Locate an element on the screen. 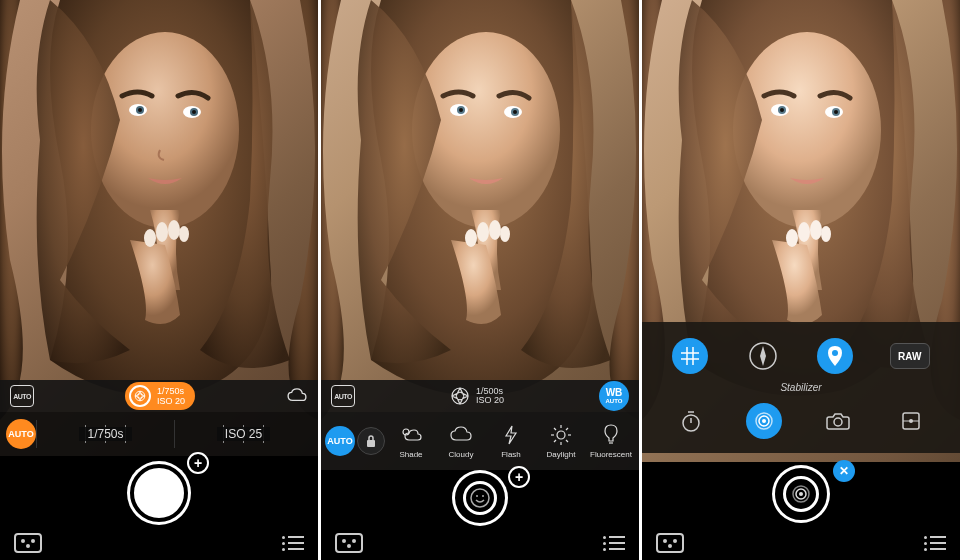 The height and width of the screenshot is (560, 960). exposure-pill: 1/750s ISO 20 is located at coordinates (160, 396).